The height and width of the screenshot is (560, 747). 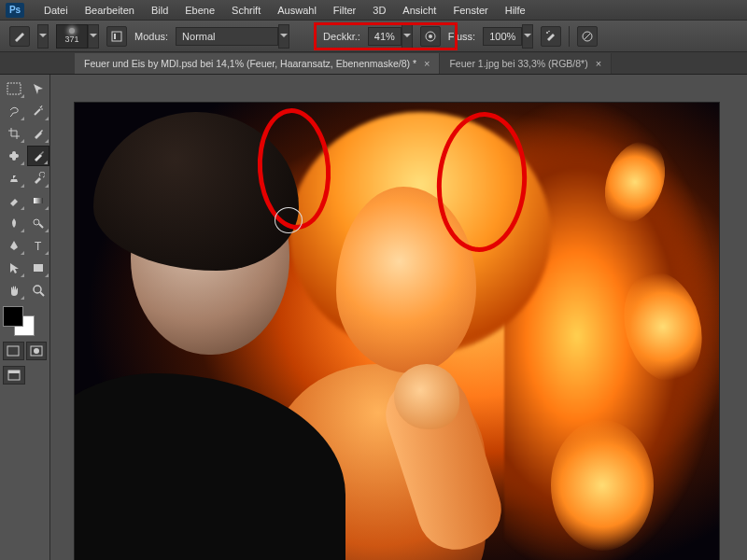 What do you see at coordinates (72, 31) in the screenshot?
I see `brush-dot-icon` at bounding box center [72, 31].